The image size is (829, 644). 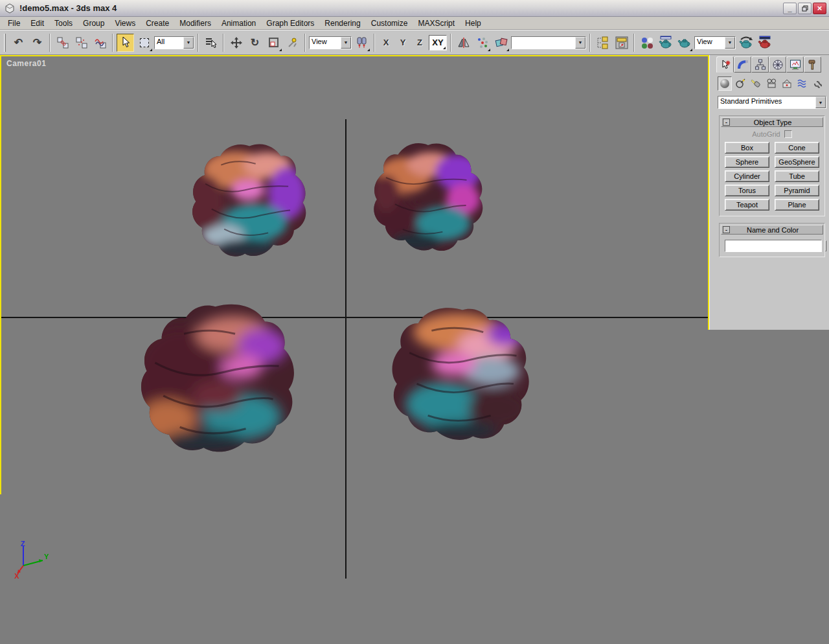 What do you see at coordinates (420, 43) in the screenshot?
I see `restrict-z-button: Z` at bounding box center [420, 43].